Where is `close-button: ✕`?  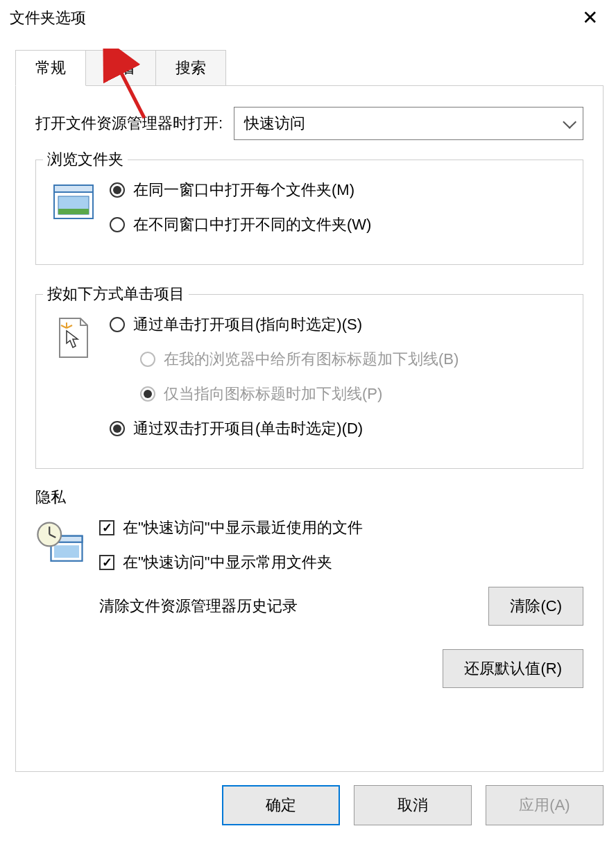
close-button: ✕ is located at coordinates (590, 18).